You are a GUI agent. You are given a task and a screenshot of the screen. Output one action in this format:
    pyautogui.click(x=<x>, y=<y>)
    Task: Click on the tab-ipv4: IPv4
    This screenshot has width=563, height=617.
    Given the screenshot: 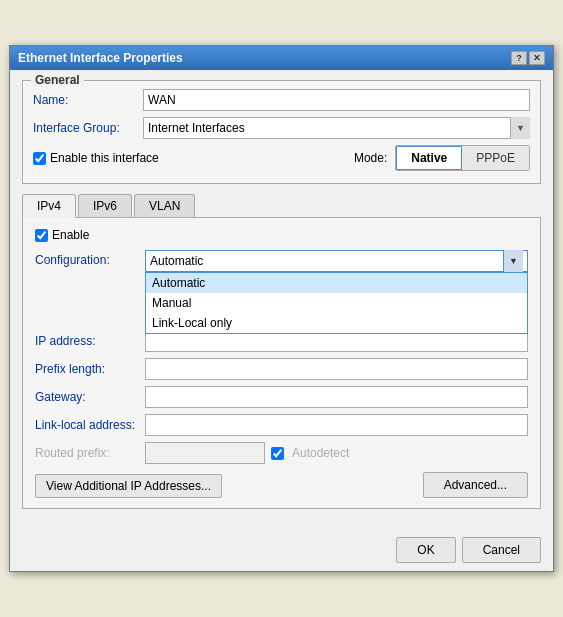 What is the action you would take?
    pyautogui.click(x=49, y=206)
    